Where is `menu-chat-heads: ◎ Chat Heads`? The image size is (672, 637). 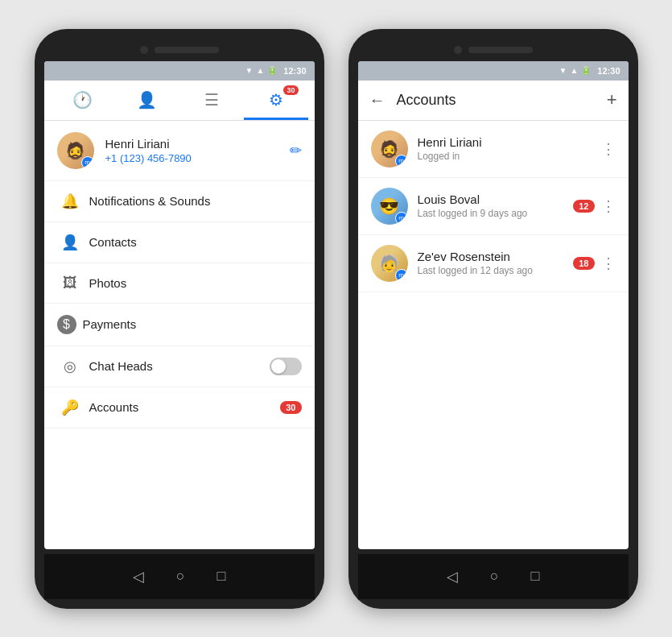
menu-chat-heads: ◎ Chat Heads is located at coordinates (179, 367).